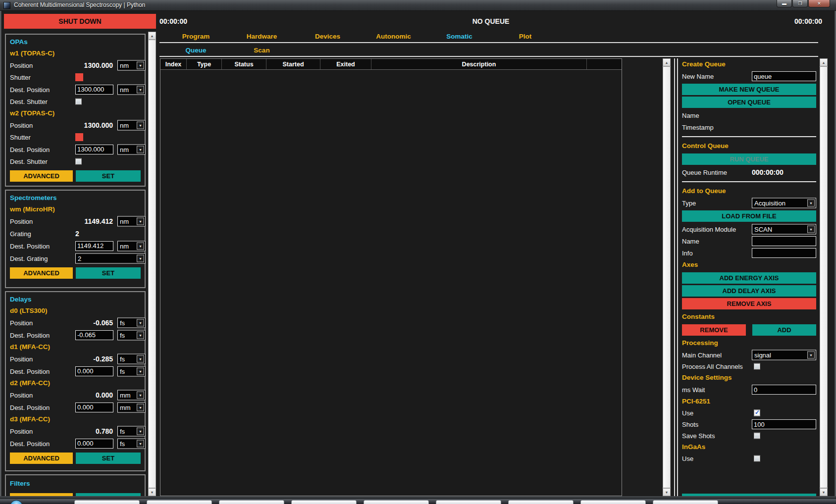  What do you see at coordinates (132, 407) in the screenshot?
I see `dest-units-dropdown: mm` at bounding box center [132, 407].